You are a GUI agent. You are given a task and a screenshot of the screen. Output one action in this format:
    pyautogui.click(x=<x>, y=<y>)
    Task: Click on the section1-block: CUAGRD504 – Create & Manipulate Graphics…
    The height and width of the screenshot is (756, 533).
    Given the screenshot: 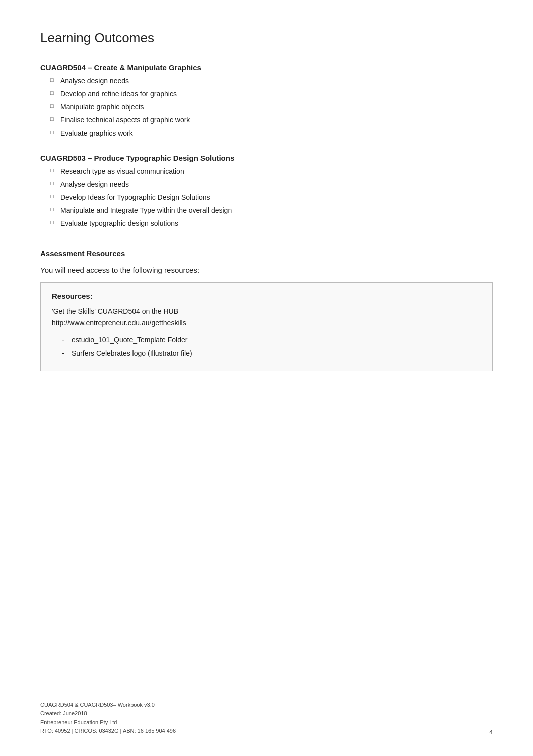 What is the action you would take?
    pyautogui.click(x=266, y=101)
    